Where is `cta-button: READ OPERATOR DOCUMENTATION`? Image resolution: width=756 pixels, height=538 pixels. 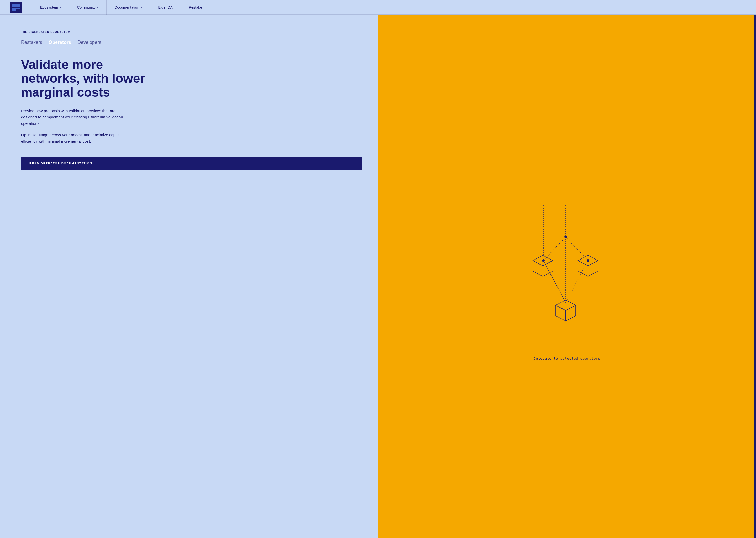 cta-button: READ OPERATOR DOCUMENTATION is located at coordinates (191, 163).